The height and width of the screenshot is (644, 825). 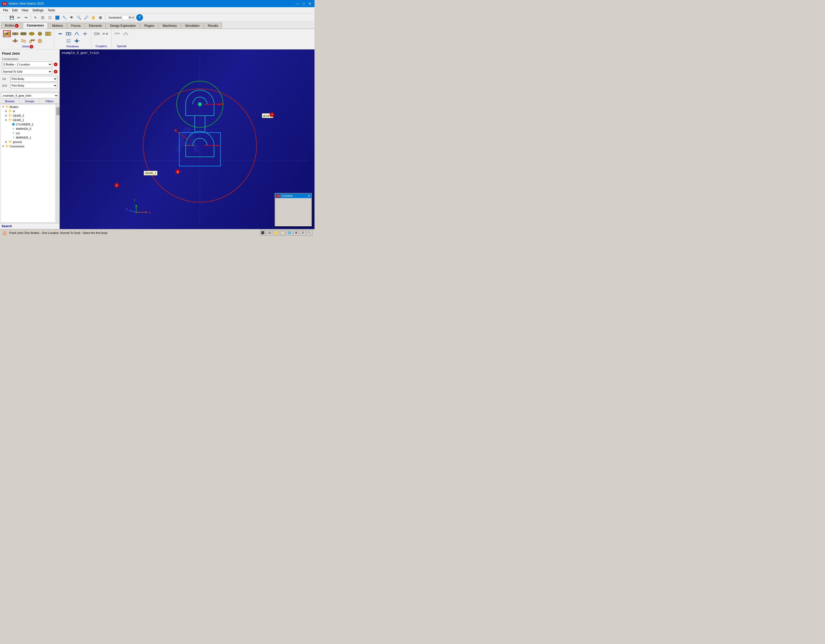 What do you see at coordinates (30, 71) in the screenshot?
I see `joint-section: Fixed Joint Construction: 2 Bodies - 1 L…` at bounding box center [30, 71].